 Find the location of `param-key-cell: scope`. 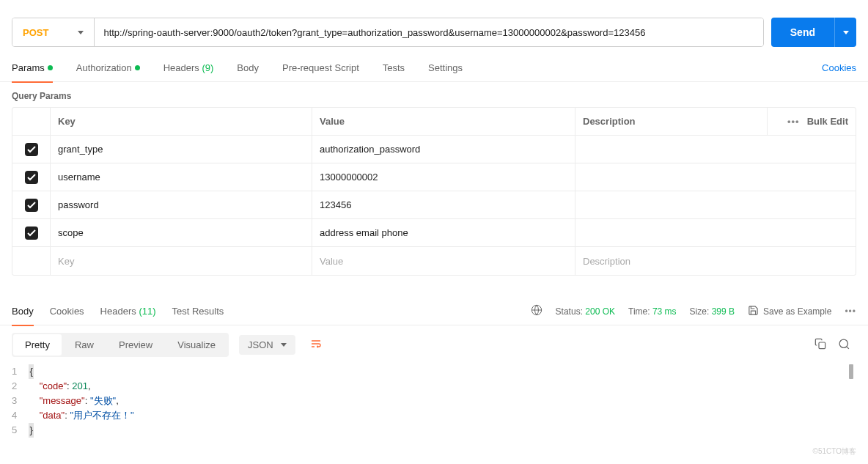

param-key-cell: scope is located at coordinates (182, 233).